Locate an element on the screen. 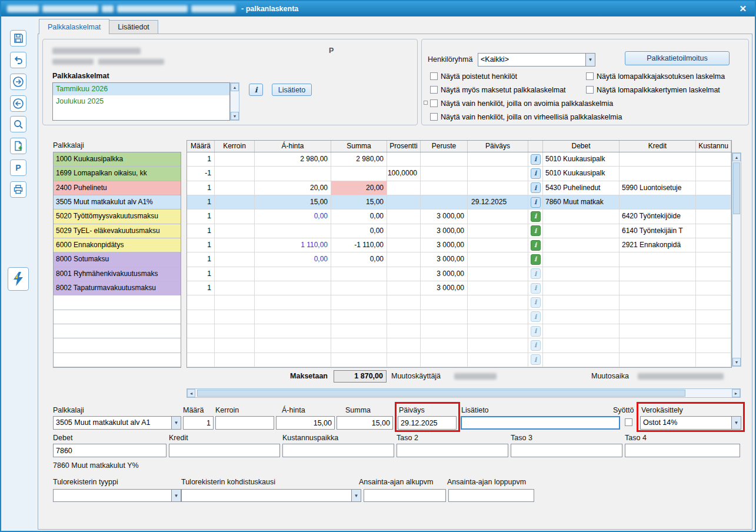  grid-horizontal-scrollbar: ◄ ► is located at coordinates (464, 393).